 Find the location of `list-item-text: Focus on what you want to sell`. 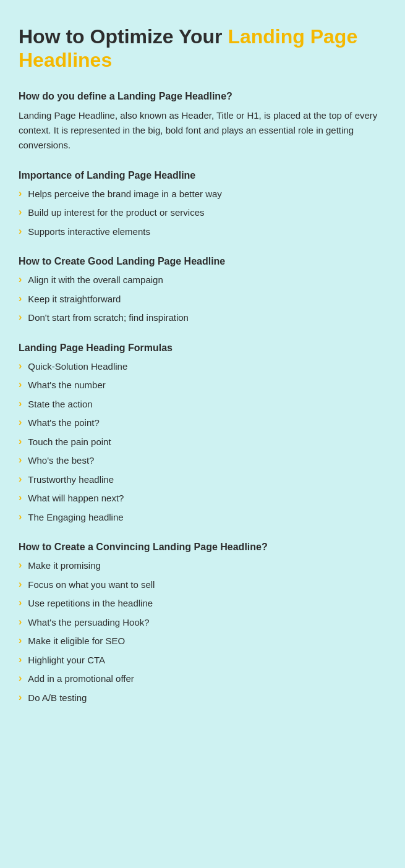

list-item-text: Focus on what you want to sell is located at coordinates (92, 585).